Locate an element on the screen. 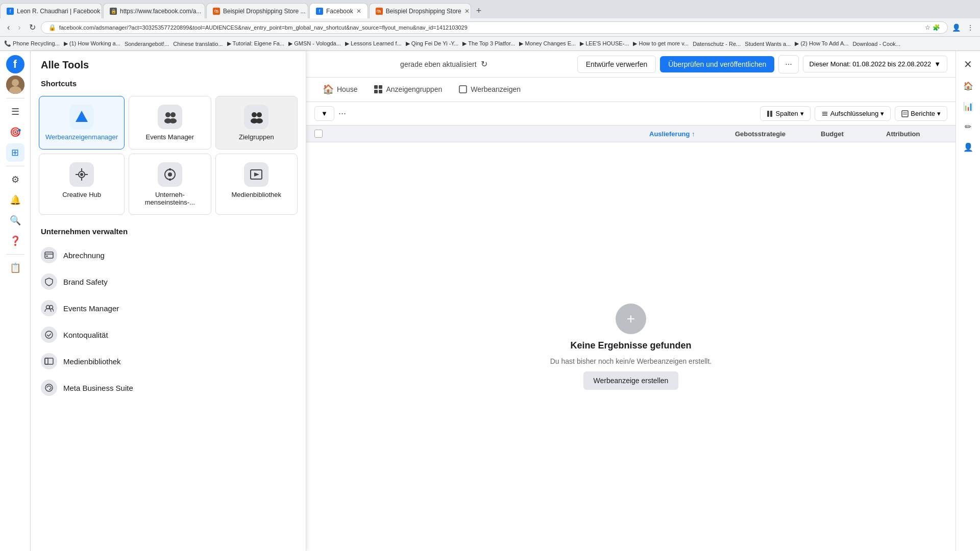  table-header: Auslieferung ↑ Gebotsstrategie Budget At… is located at coordinates (631, 134).